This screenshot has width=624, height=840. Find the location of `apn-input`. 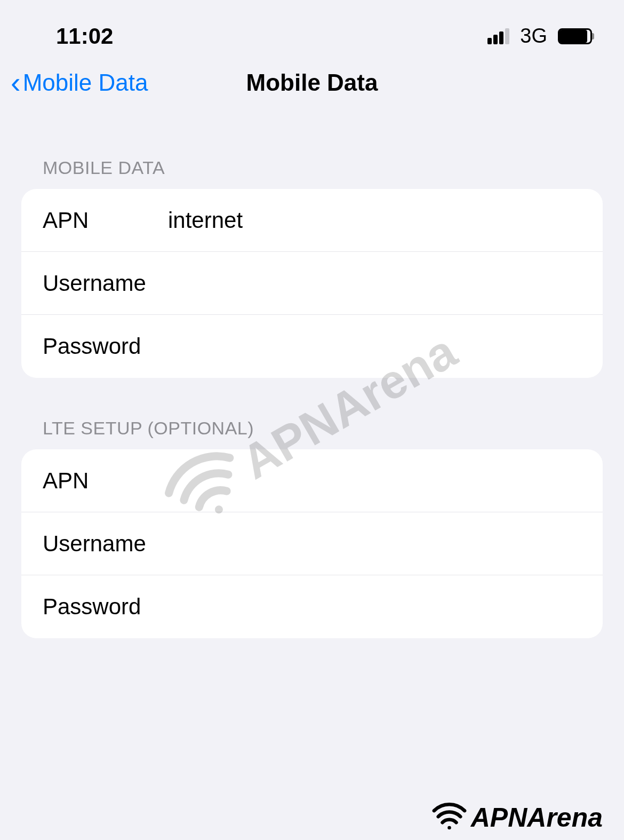

apn-input is located at coordinates (374, 220).